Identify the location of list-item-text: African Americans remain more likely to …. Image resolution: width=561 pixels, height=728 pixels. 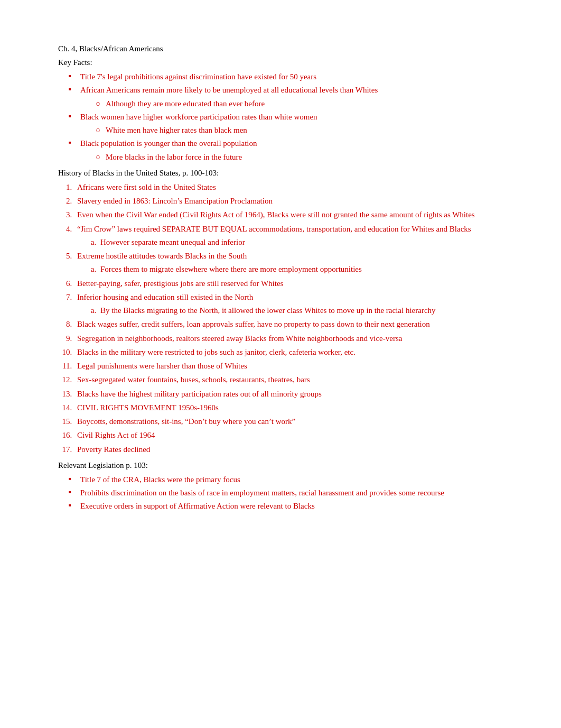
(229, 90).